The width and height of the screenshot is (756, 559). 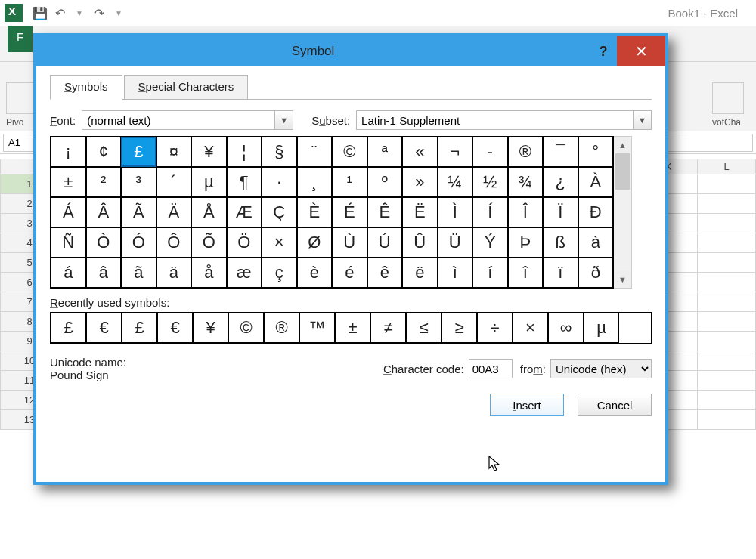 I want to click on symbol-cell: É, so click(x=349, y=212).